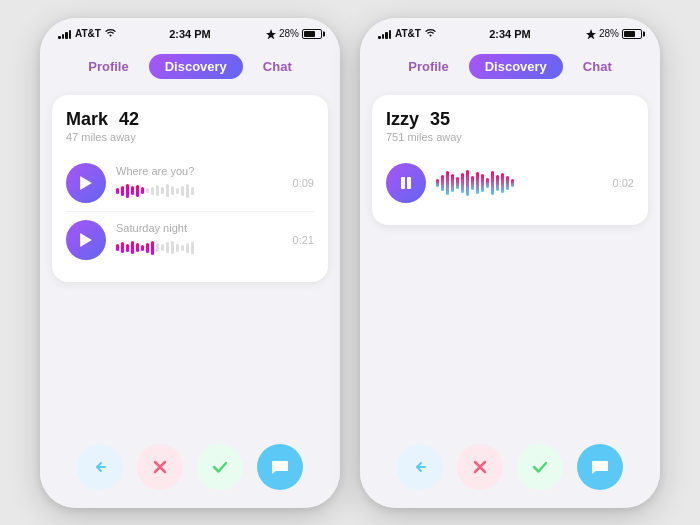  What do you see at coordinates (108, 66) in the screenshot?
I see `tab-profile-1: Profile` at bounding box center [108, 66].